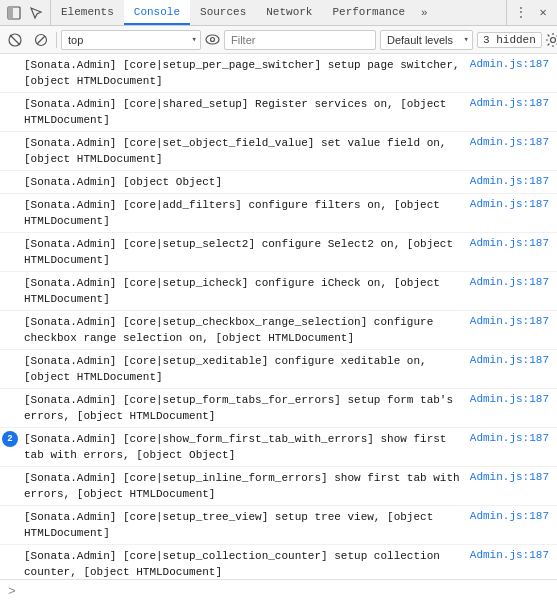  Describe the element at coordinates (424, 12) in the screenshot. I see `more-tabs-button: »` at that location.